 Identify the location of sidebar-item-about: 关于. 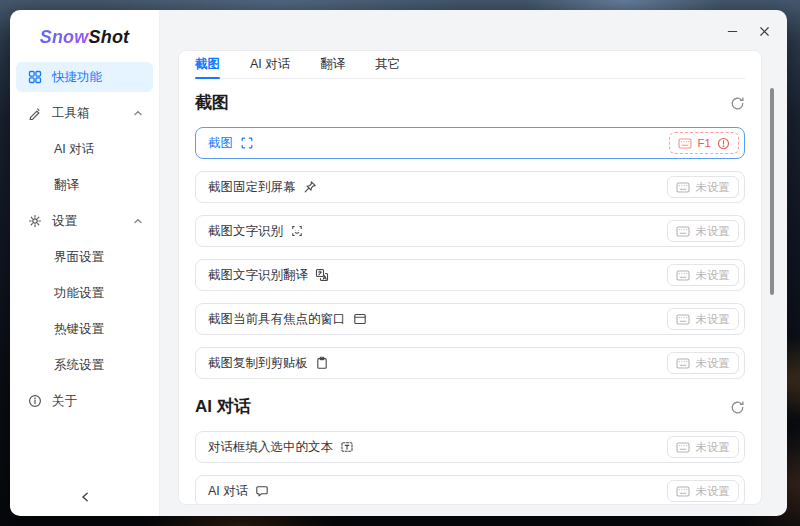
(84, 401).